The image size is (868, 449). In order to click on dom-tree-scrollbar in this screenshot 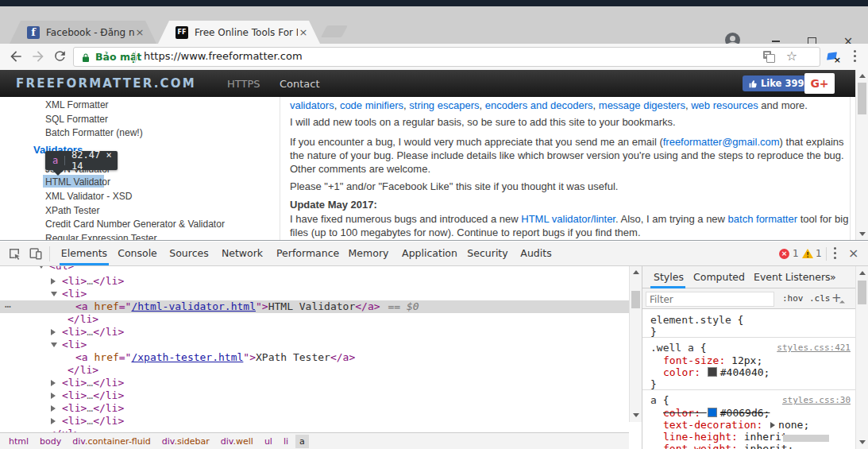, I will do `click(635, 344)`.